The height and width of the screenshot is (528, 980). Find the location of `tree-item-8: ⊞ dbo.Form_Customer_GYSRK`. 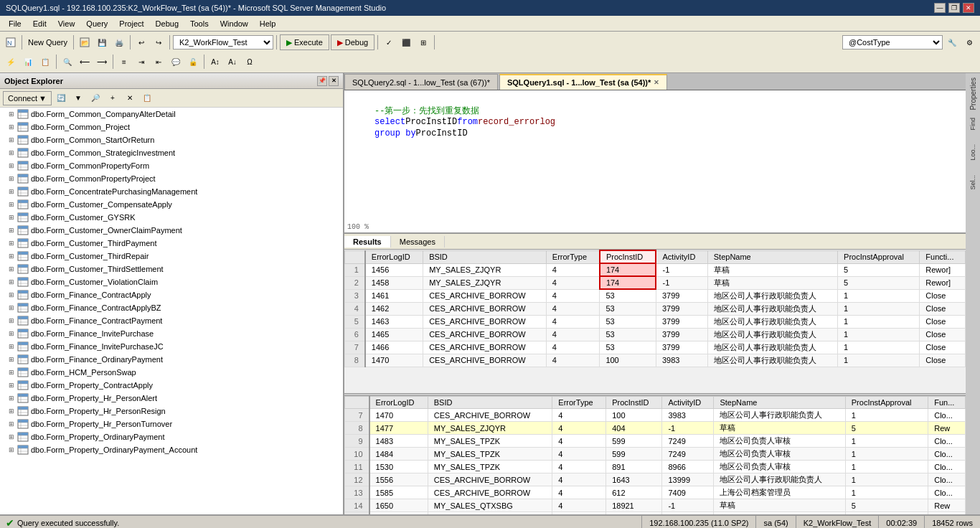

tree-item-8: ⊞ dbo.Form_Customer_GYSRK is located at coordinates (171, 217).